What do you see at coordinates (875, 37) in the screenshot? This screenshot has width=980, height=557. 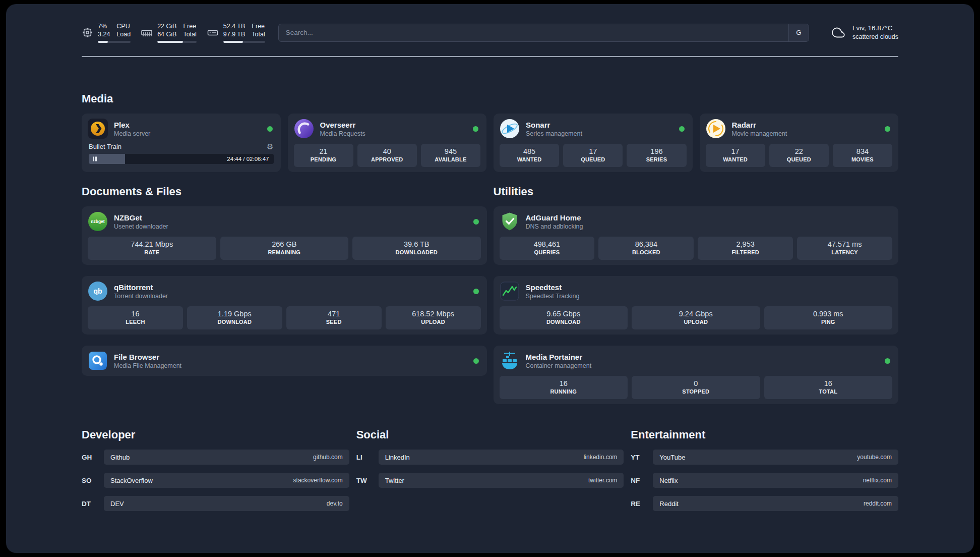 I see `weather-condition: scattered clouds` at bounding box center [875, 37].